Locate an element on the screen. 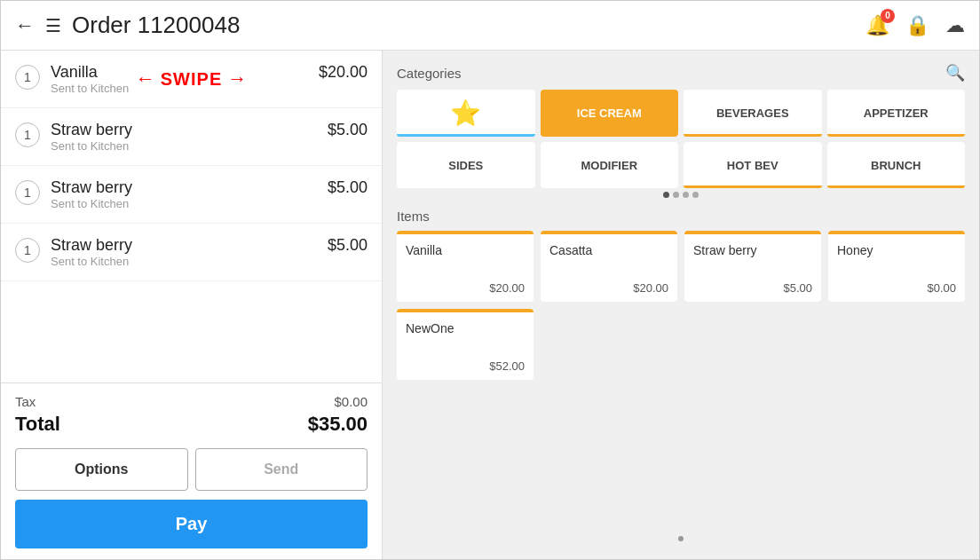  menu-item-newone: NewOne $52.00 is located at coordinates (465, 344).